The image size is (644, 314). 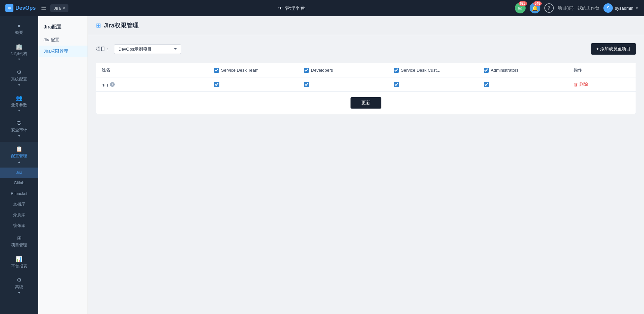 What do you see at coordinates (504, 70) in the screenshot?
I see `col-label-administrators: Administrators` at bounding box center [504, 70].